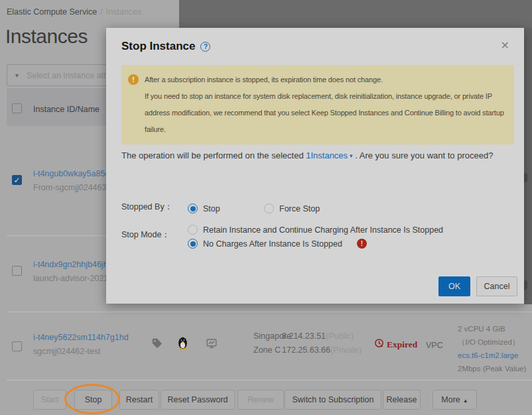  What do you see at coordinates (155, 207) in the screenshot?
I see `stopped-by-label: Stopped By：` at bounding box center [155, 207].